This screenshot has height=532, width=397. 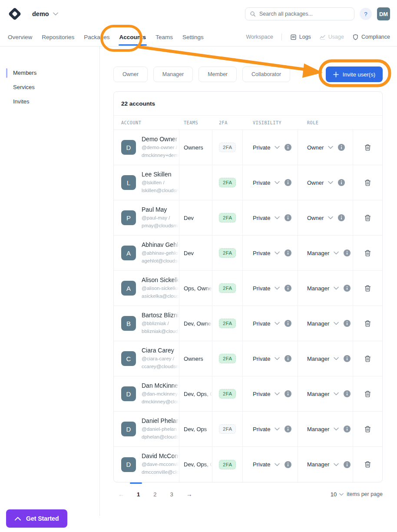 I want to click on account-name: Ciara Carey, so click(x=160, y=350).